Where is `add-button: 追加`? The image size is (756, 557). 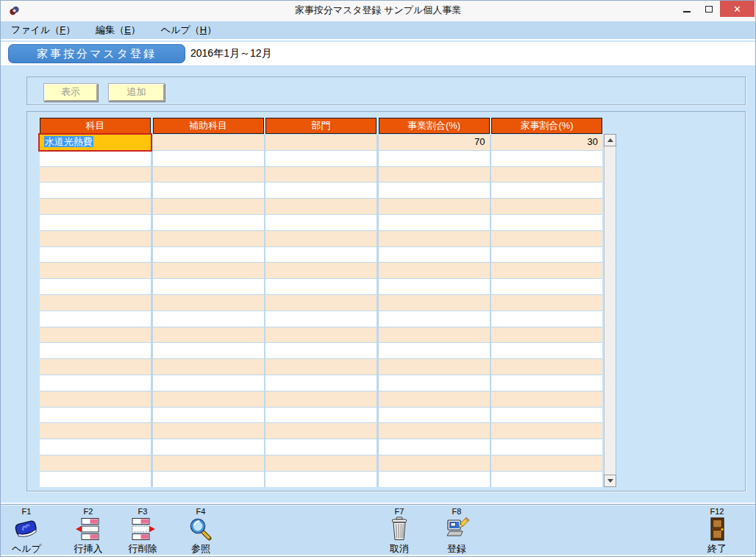 add-button: 追加 is located at coordinates (137, 93).